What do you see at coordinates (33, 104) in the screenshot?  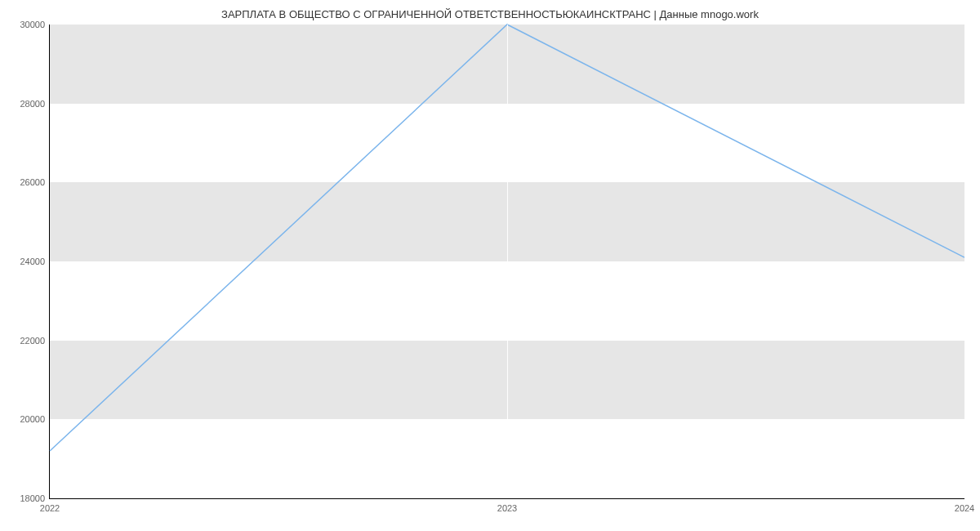 I see `y-tick-label: 28000` at bounding box center [33, 104].